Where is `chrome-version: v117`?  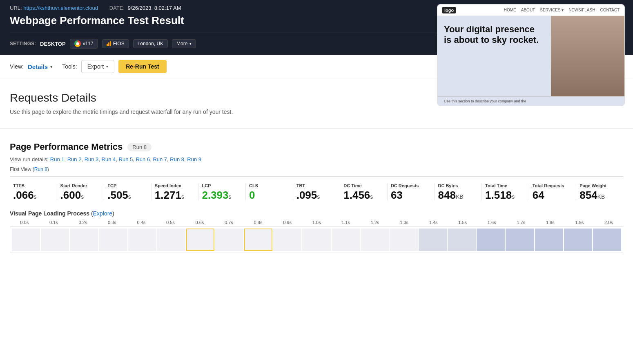
chrome-version: v117 is located at coordinates (88, 44).